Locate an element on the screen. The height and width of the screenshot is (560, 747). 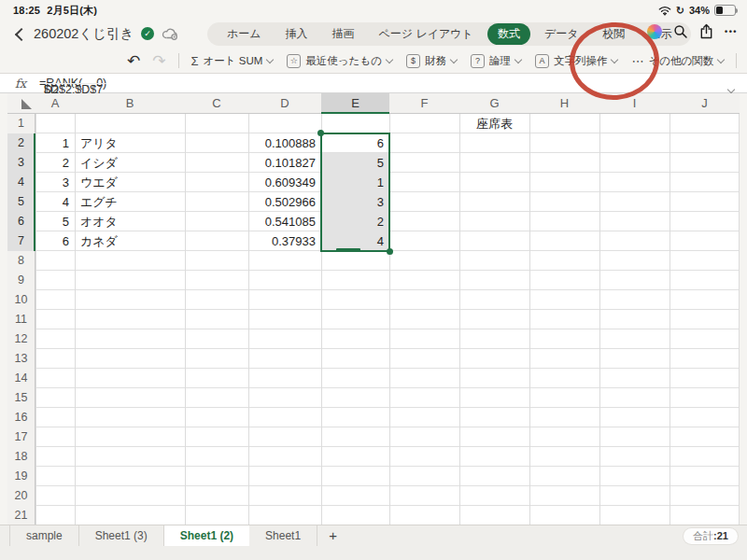
row-header-10: 10 is located at coordinates (21, 301).